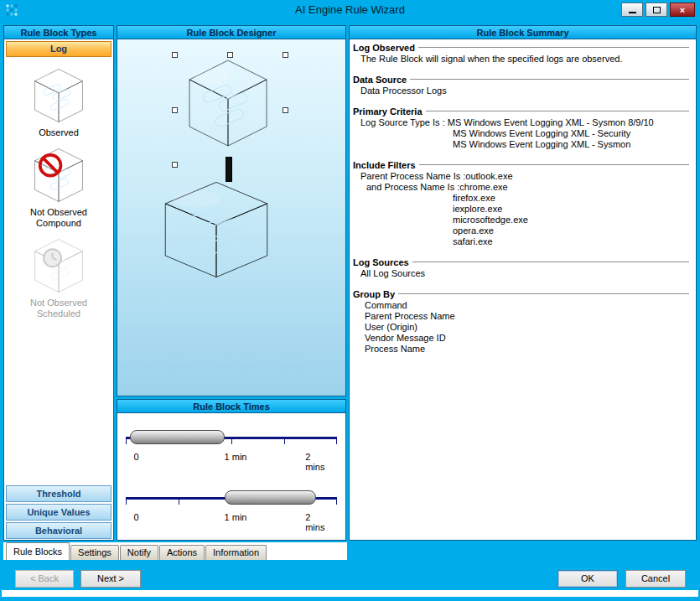 This screenshot has height=601, width=700. I want to click on titlebar: AI Engine Rule Wizard ×, so click(350, 10).